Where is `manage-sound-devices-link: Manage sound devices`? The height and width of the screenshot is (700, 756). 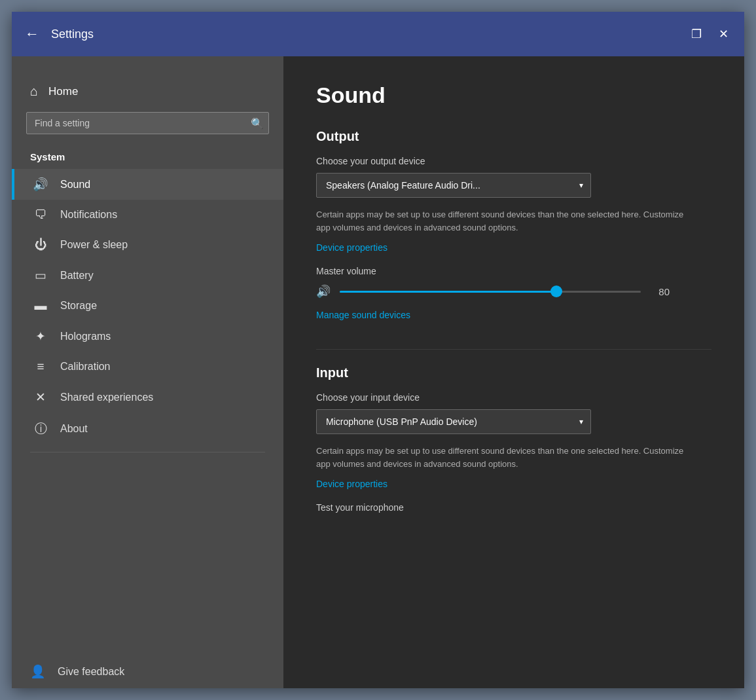
manage-sound-devices-link: Manage sound devices is located at coordinates (363, 315).